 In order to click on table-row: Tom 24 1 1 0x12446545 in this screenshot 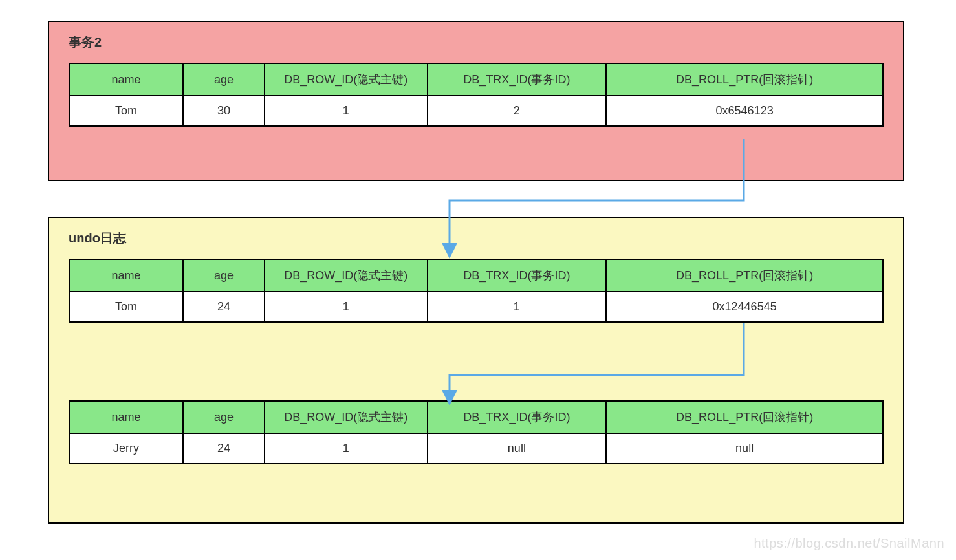, I will do `click(476, 307)`.